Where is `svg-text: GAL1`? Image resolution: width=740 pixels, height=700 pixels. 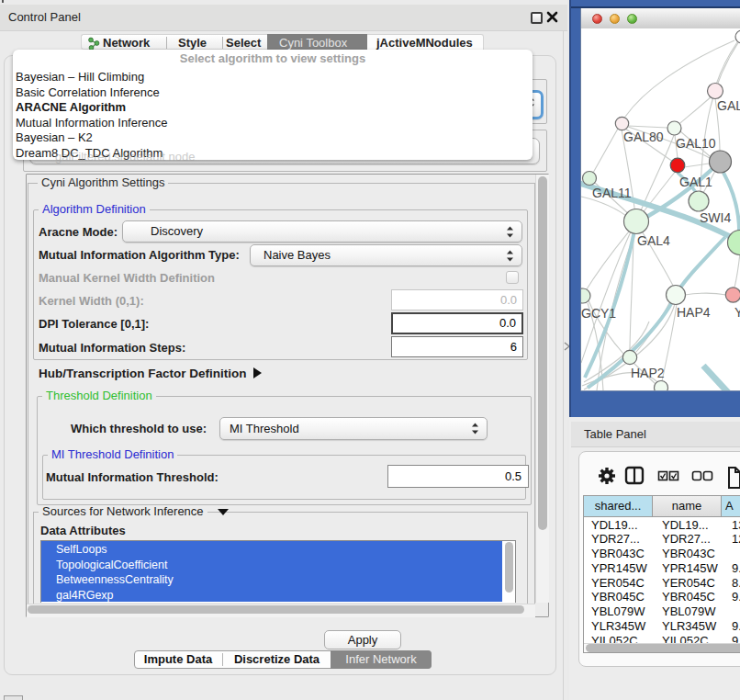 svg-text: GAL1 is located at coordinates (696, 182).